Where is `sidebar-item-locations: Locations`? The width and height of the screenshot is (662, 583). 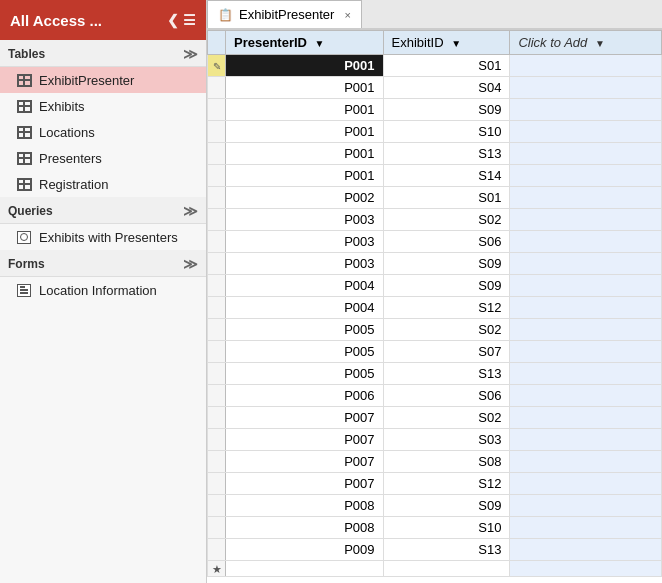 sidebar-item-locations: Locations is located at coordinates (103, 132).